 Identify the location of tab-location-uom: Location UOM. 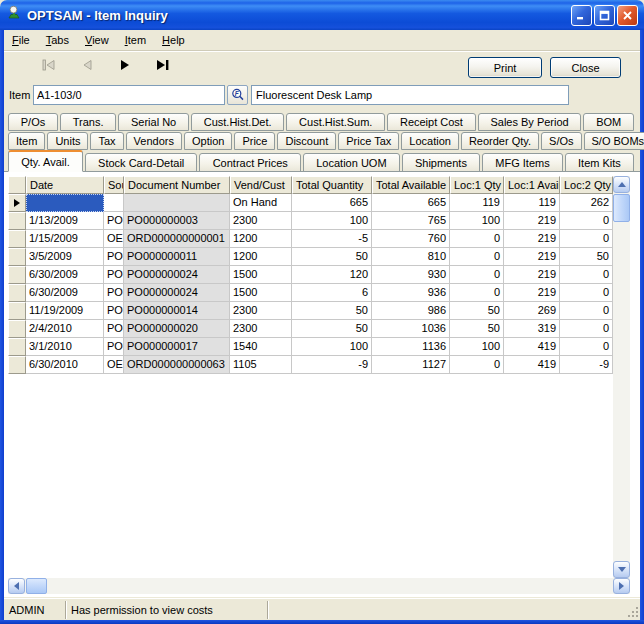
(352, 162).